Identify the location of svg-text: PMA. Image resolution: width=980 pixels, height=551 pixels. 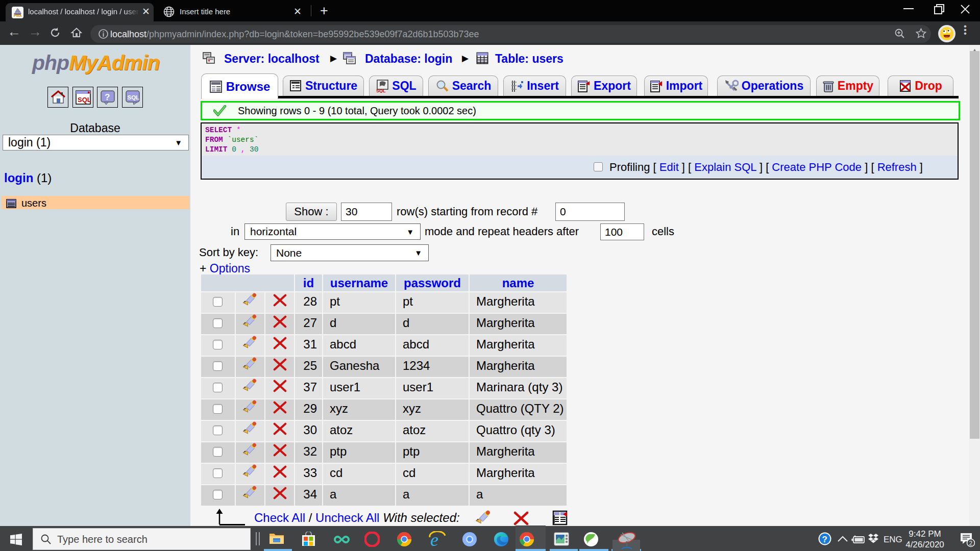
(18, 15).